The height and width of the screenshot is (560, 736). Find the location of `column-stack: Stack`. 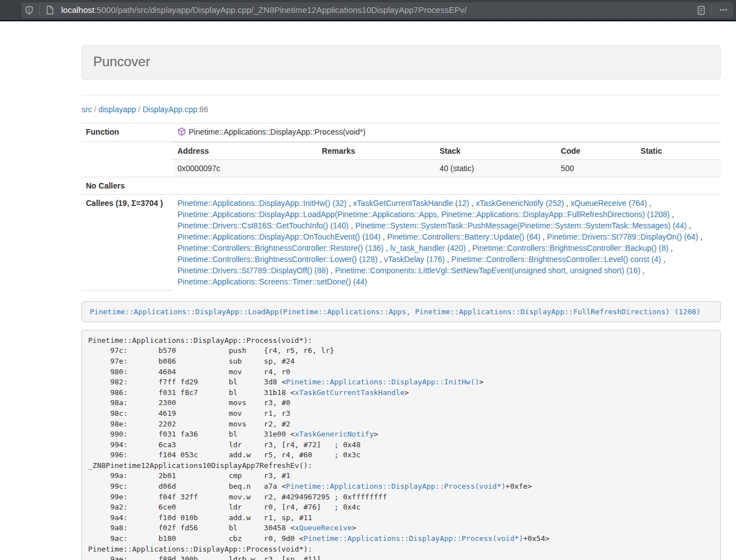

column-stack: Stack is located at coordinates (496, 152).